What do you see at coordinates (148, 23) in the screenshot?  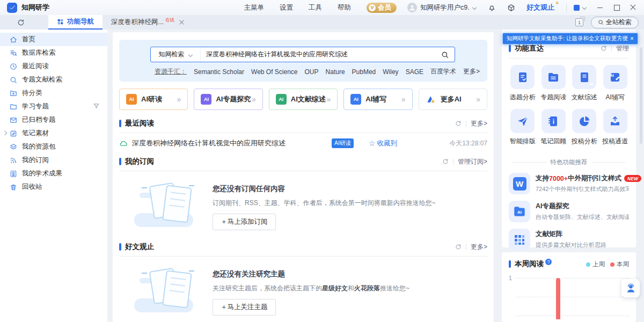 I see `tab-document: 深度卷积神经网... 在线` at bounding box center [148, 23].